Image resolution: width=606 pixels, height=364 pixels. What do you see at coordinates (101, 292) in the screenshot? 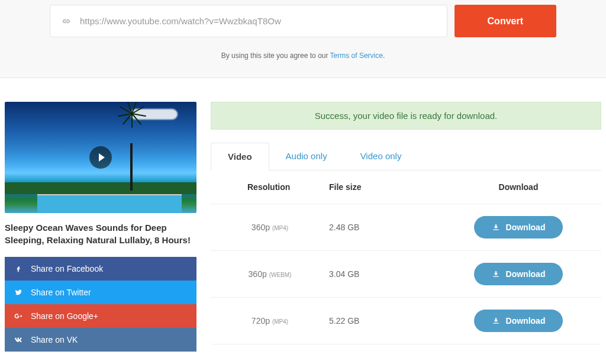
I see `share-twitter-button: Share on Twitter` at bounding box center [101, 292].